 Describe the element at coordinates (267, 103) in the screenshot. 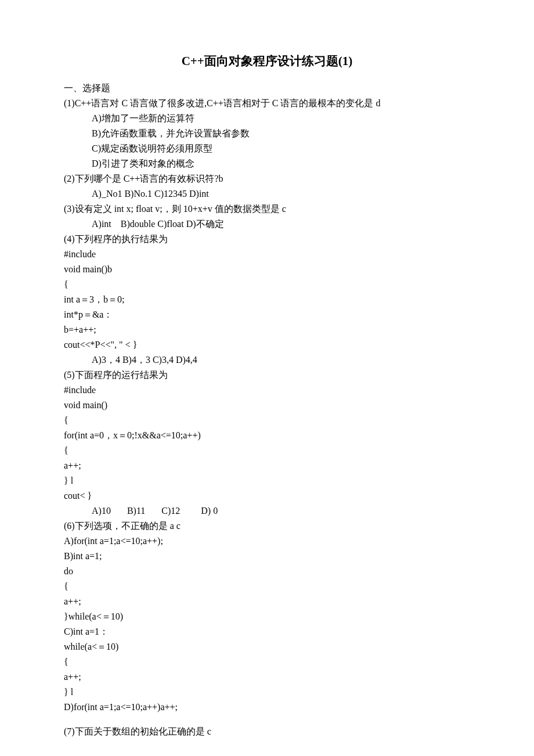

I see `q1-stem: (1)C++语言对 C 语言做了很多改进,C++语言相对于 C 语言的最根本的变…` at that location.